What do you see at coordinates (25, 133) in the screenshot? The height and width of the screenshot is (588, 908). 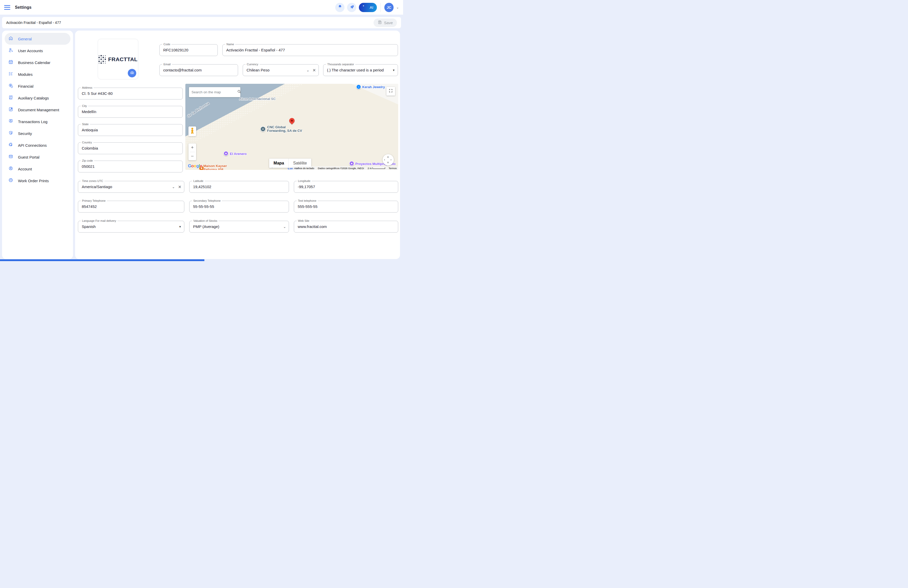 I see `sidebar-item-label: Security` at bounding box center [25, 133].